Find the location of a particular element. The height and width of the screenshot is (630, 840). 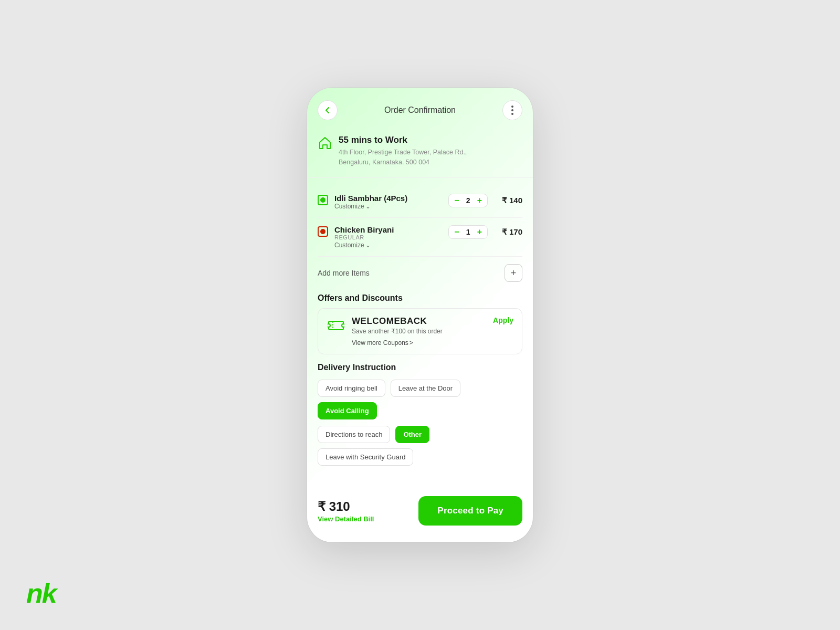

quantity-control: − 1 + is located at coordinates (468, 232).